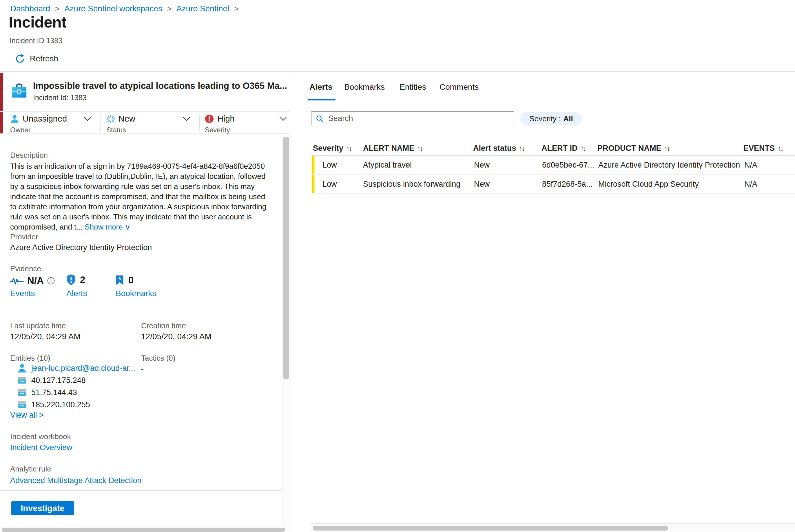 This screenshot has height=532, width=795. What do you see at coordinates (41, 448) in the screenshot?
I see `incident-workbook-link: Incident Overview` at bounding box center [41, 448].